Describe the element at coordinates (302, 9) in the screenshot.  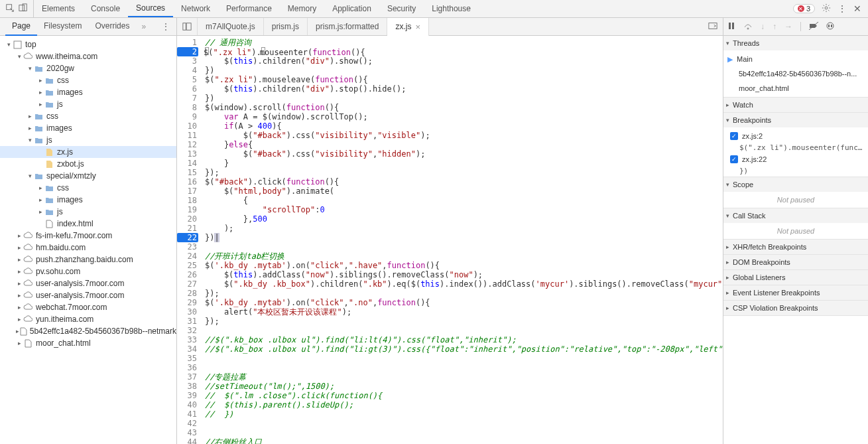
I see `main-tab-memory: Memory` at that location.